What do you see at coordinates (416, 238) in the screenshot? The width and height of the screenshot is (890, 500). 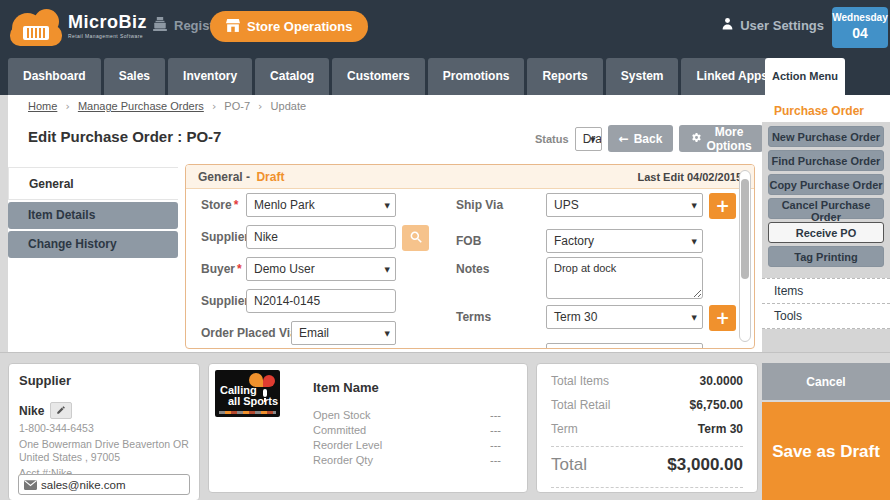 I see `supplier-search-button` at bounding box center [416, 238].